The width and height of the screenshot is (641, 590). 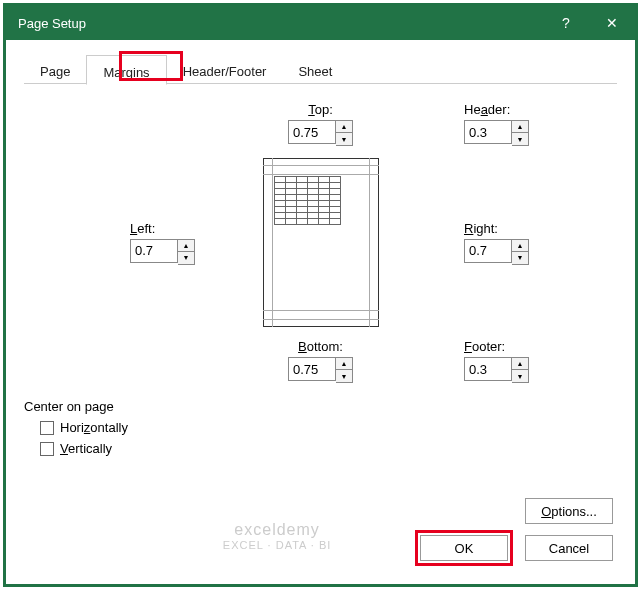 I want to click on footer-input, so click(x=488, y=369).